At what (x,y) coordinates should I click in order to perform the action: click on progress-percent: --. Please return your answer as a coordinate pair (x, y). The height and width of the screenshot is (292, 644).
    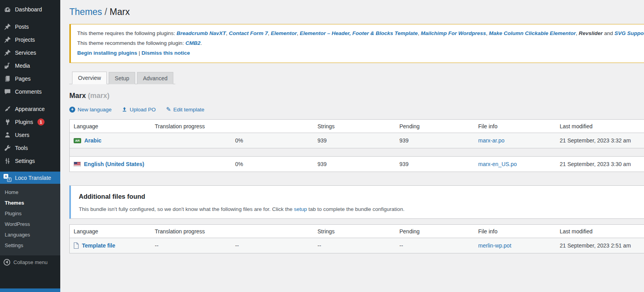
    Looking at the image, I should click on (237, 246).